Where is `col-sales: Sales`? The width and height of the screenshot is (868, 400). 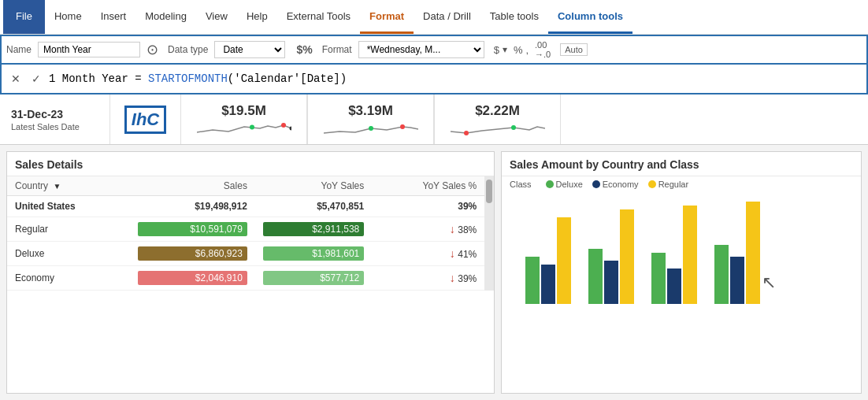 col-sales: Sales is located at coordinates (192, 186).